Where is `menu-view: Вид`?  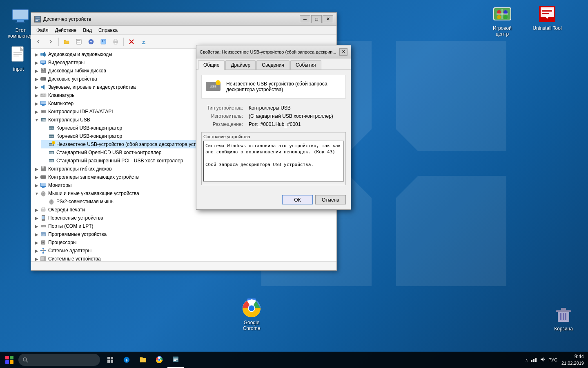
menu-view: Вид is located at coordinates (87, 30).